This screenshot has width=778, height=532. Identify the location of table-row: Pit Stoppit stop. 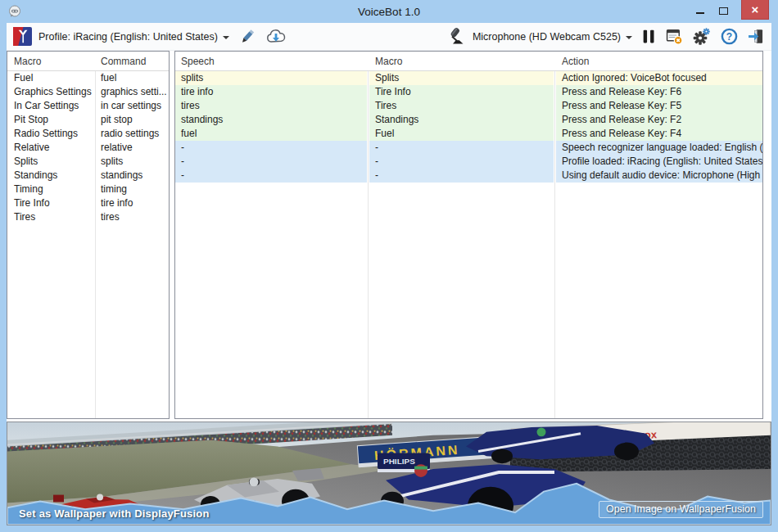
(88, 119).